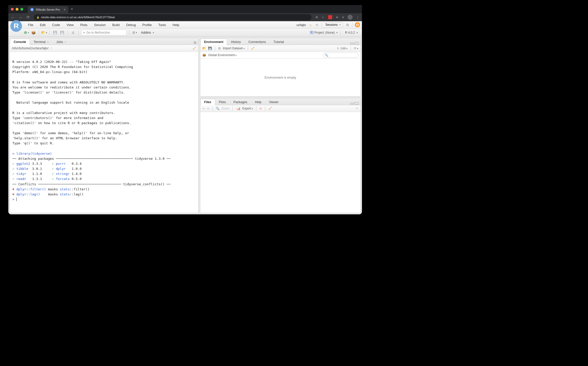  Describe the element at coordinates (56, 25) in the screenshot. I see `menu-code: Code` at that location.